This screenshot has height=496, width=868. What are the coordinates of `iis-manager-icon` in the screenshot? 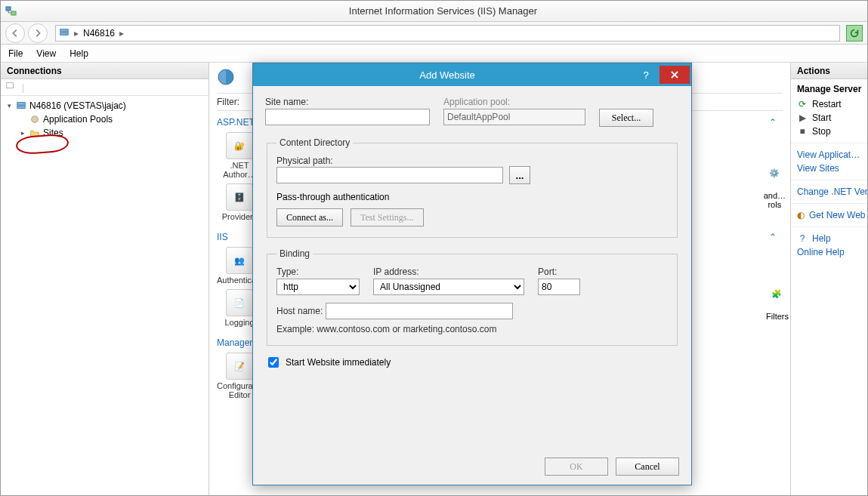 It's located at (11, 11).